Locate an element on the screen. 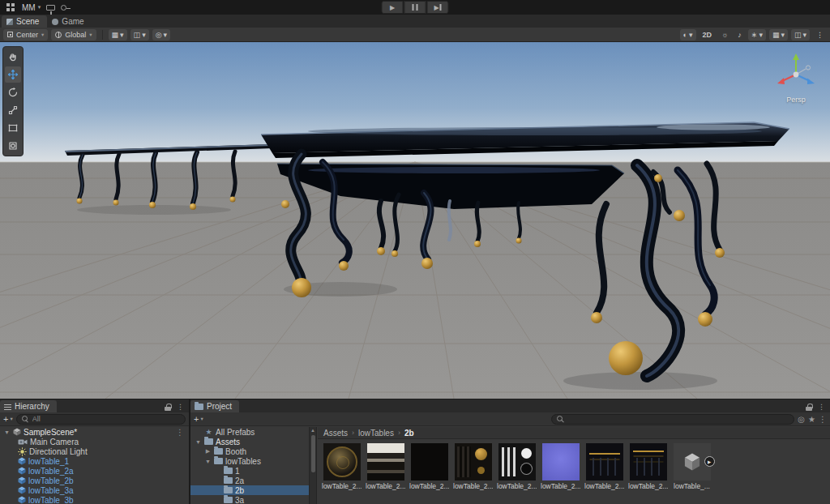 This screenshot has width=830, height=504. scroll-up-icon: ▲ is located at coordinates (313, 430).